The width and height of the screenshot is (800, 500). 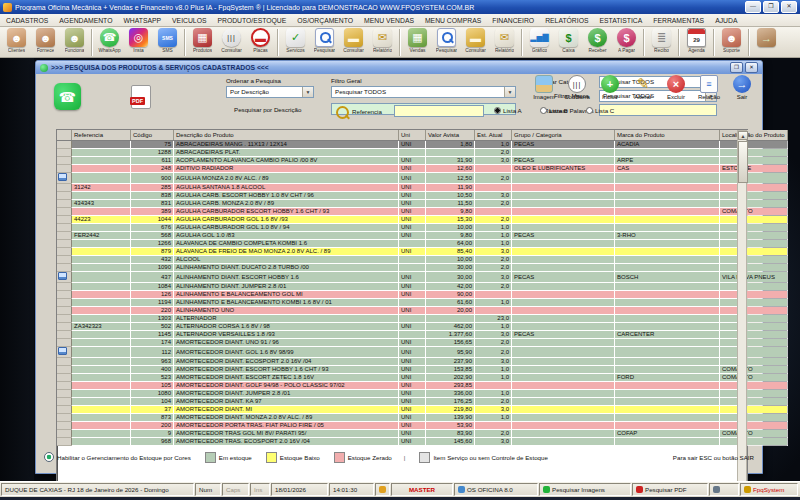 I want to click on table-row: 676AGULHA CARBURADOR GOL 1.0 8V / 94UNI1…, so click(x=422, y=228).